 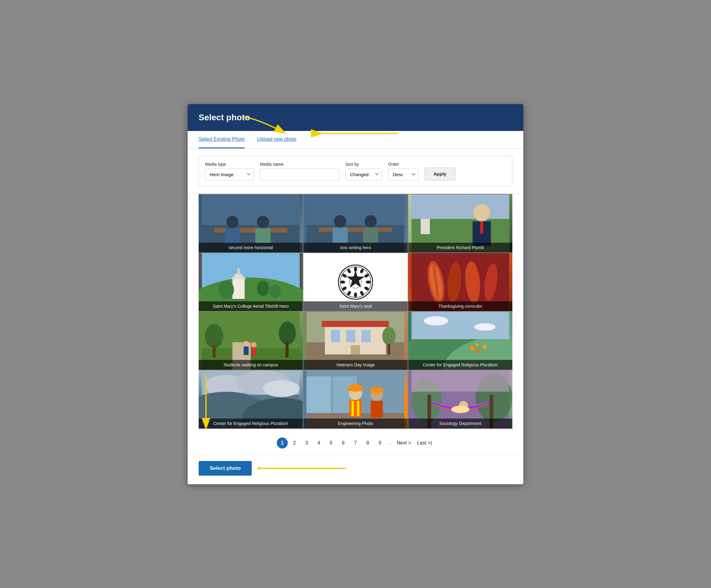 I want to click on page-btn-4: 4, so click(x=319, y=443).